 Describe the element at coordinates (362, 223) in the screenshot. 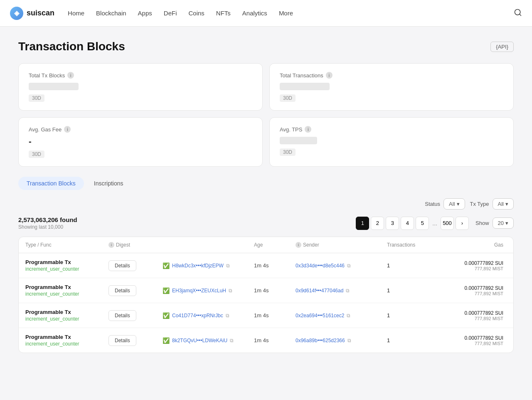

I see `page-btn-1: 1` at that location.